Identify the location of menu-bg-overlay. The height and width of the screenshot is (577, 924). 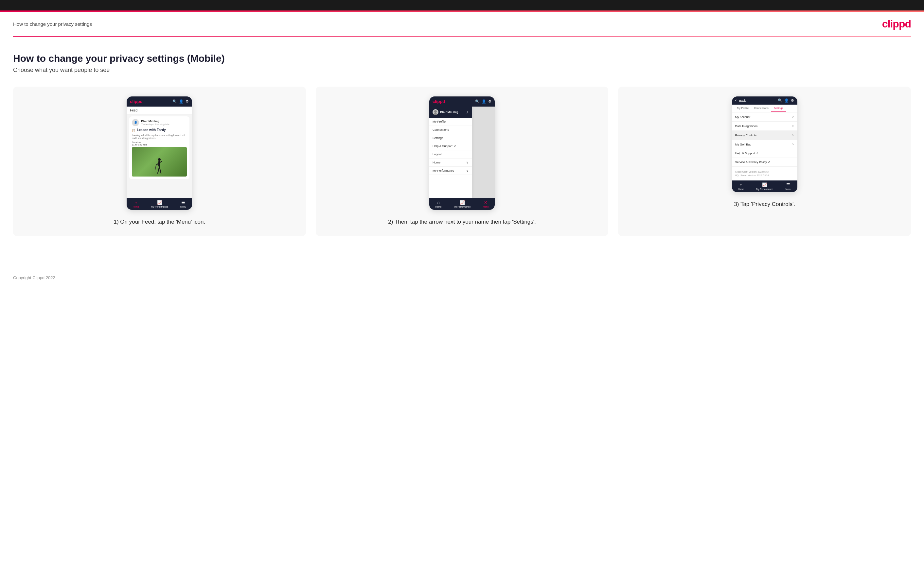
(483, 152).